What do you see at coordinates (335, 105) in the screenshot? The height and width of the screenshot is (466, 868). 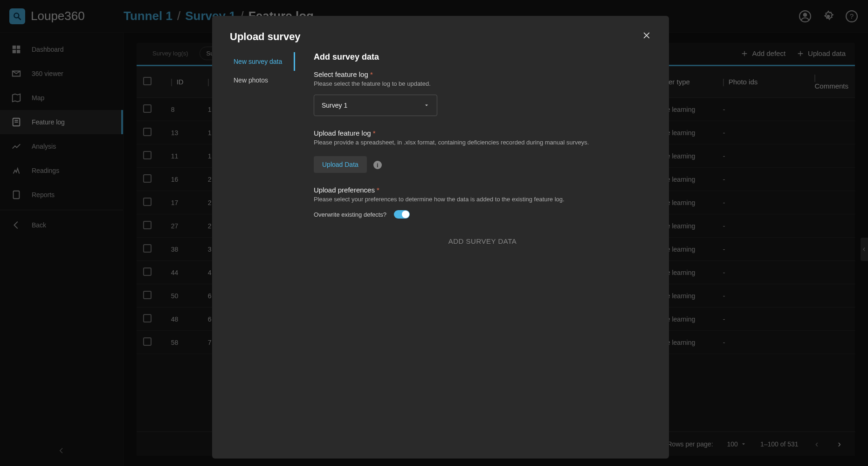 I see `feature-log-select-value: Survey 1` at bounding box center [335, 105].